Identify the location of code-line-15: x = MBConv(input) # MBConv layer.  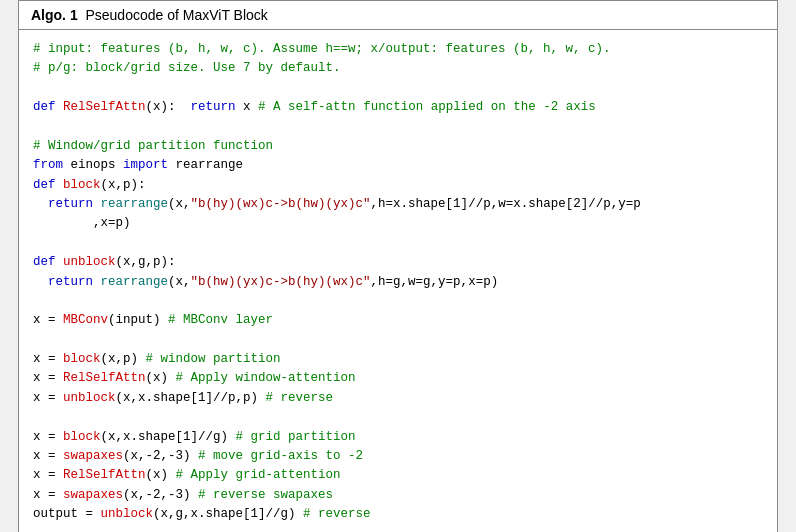
(398, 320).